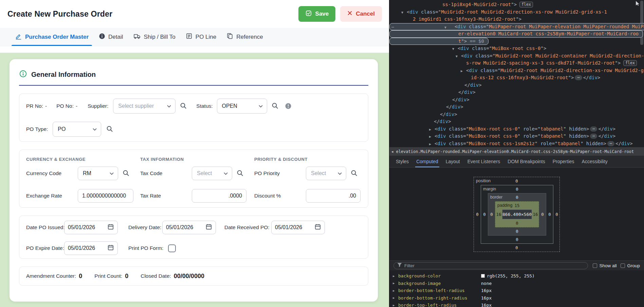 The height and width of the screenshot is (307, 644). Describe the element at coordinates (517, 63) in the screenshot. I see `tree-node: s-row MuiGrid2-spacing-xs-3 css-dkd71f-M…` at that location.